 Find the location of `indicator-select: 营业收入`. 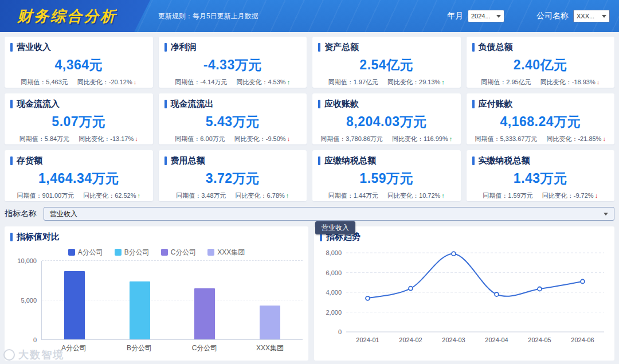

indicator-select: 营业收入 is located at coordinates (329, 214).